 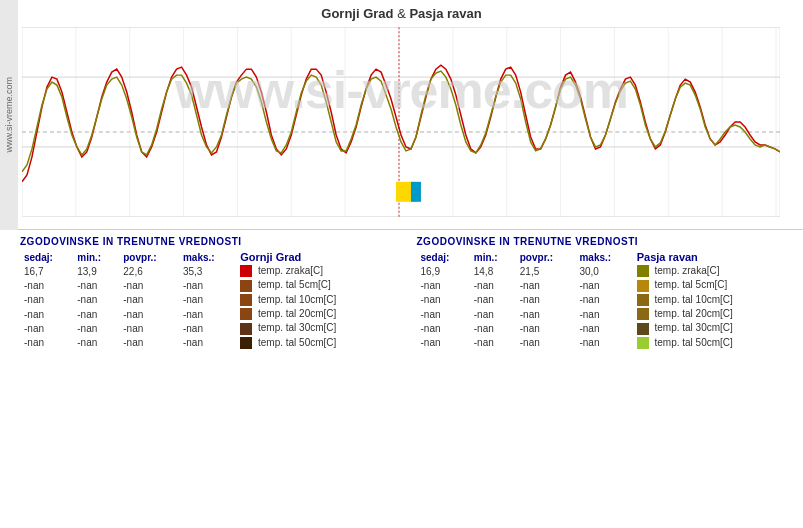 I want to click on table1-header-min: min.:, so click(x=96, y=257).